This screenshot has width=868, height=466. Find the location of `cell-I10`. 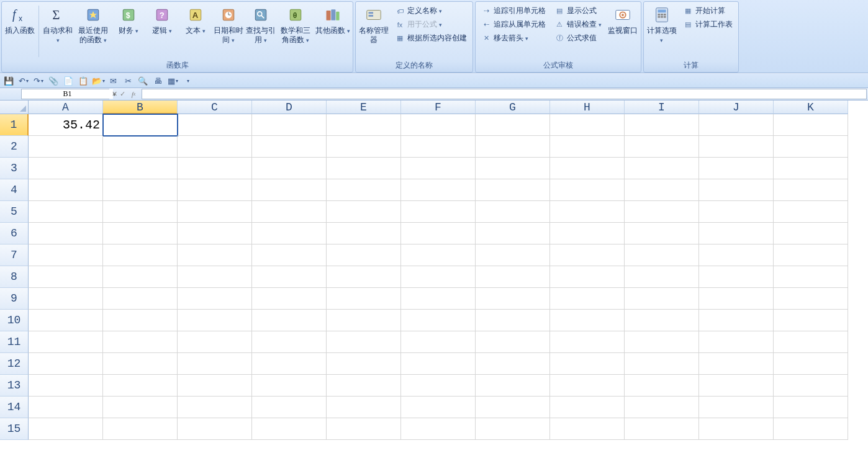

cell-I10 is located at coordinates (662, 320).